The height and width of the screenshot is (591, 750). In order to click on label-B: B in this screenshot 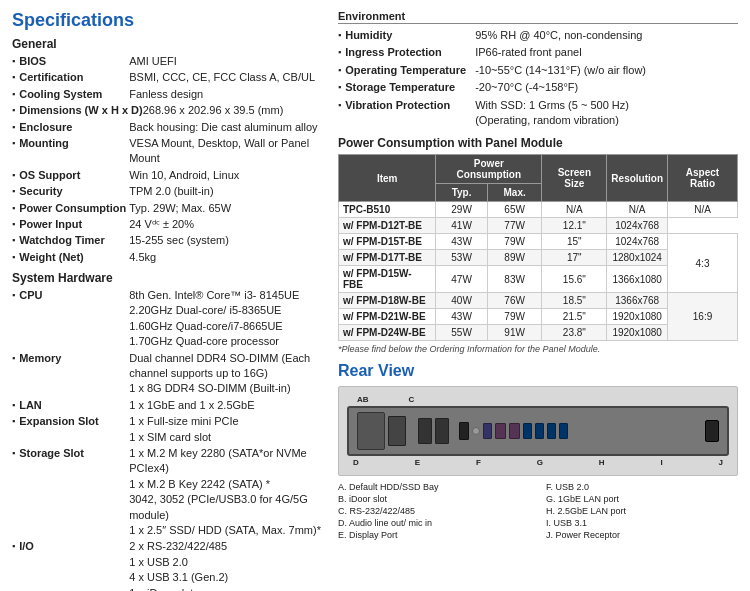, I will do `click(366, 400)`.